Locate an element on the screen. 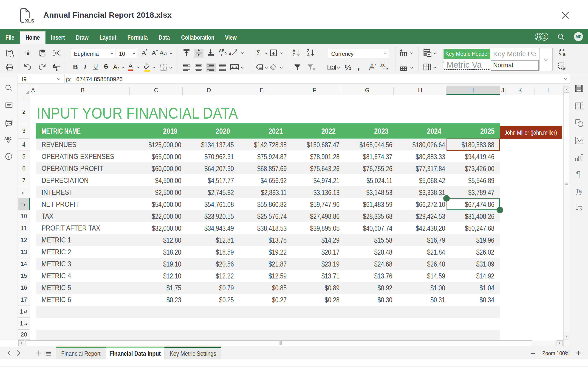 The height and width of the screenshot is (367, 588). svg-text: Ta is located at coordinates (579, 191).